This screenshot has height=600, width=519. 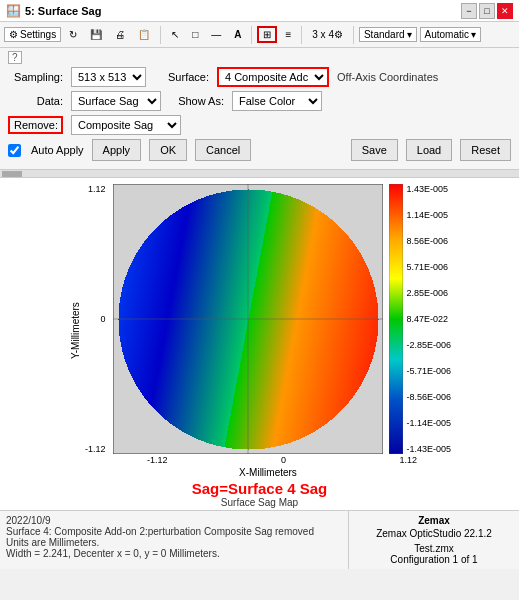 What do you see at coordinates (260, 101) in the screenshot?
I see `settings-row-2: Data: Surface Sag Show As: False Color` at bounding box center [260, 101].